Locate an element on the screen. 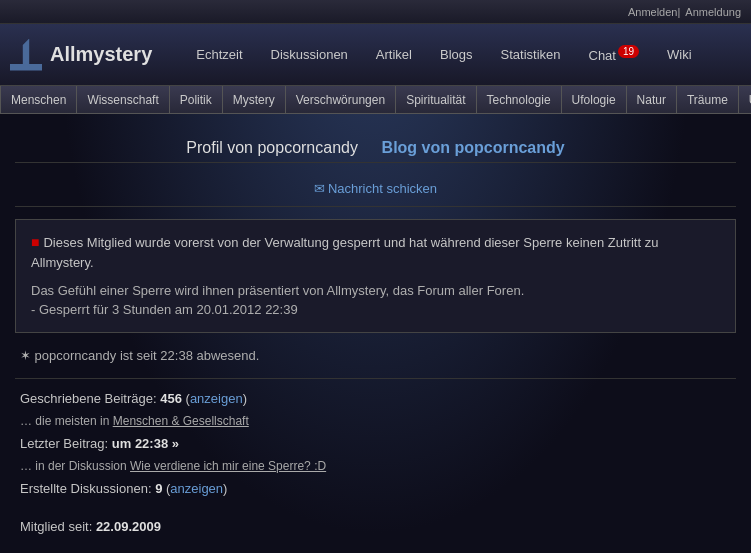 Image resolution: width=751 pixels, height=553 pixels. chat-badge: 19 is located at coordinates (628, 52).